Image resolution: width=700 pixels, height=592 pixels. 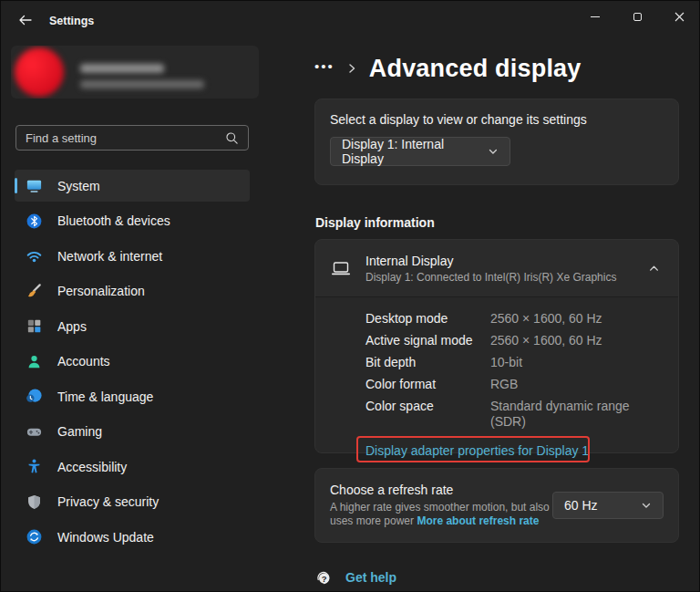 What do you see at coordinates (132, 255) in the screenshot?
I see `sidebar-item-network-internet: Network & internet` at bounding box center [132, 255].